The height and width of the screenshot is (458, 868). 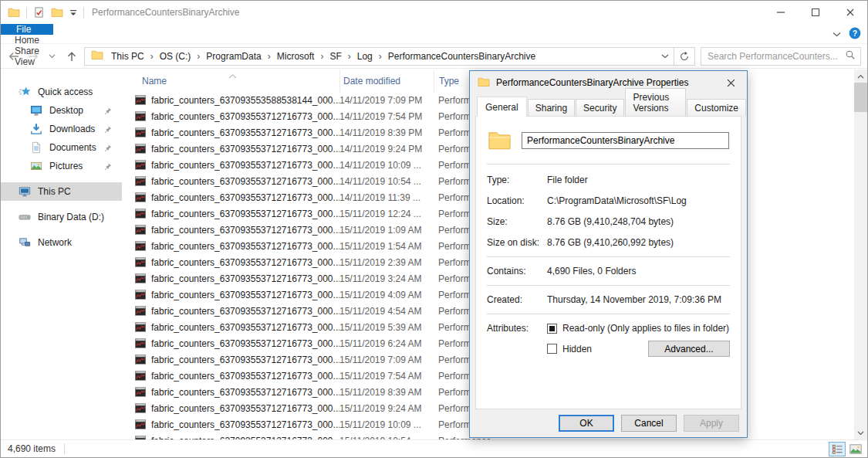 I want to click on file-date-modified: 15/11/2019 3:24 AM, so click(x=387, y=279).